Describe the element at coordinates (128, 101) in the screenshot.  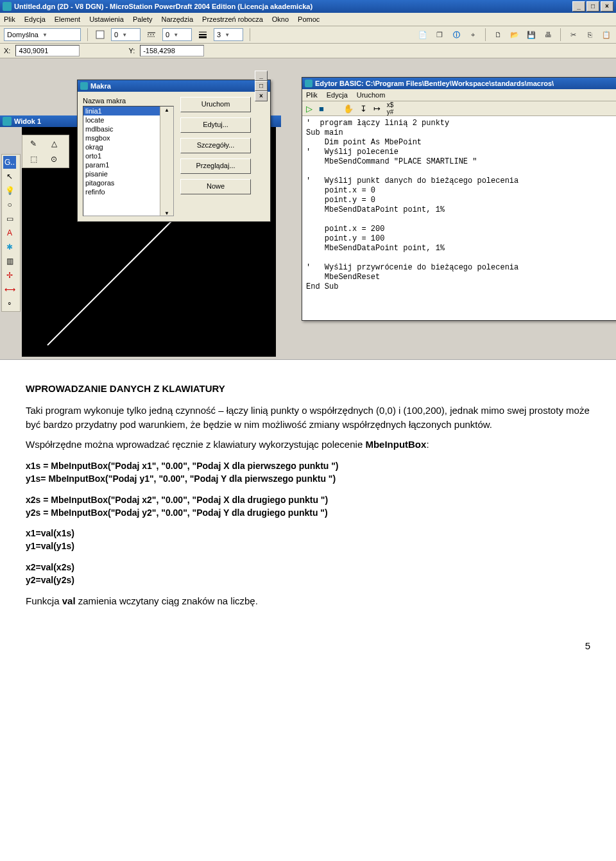
I see `macro-name-label: Nazwa makra` at that location.